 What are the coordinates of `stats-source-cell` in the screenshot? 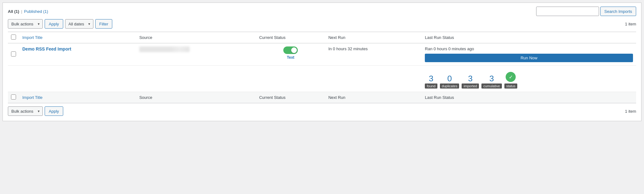 It's located at (196, 79).